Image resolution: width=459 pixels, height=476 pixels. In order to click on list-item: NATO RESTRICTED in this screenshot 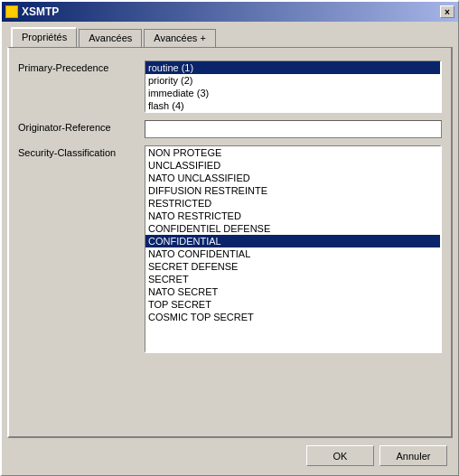, I will do `click(293, 216)`.